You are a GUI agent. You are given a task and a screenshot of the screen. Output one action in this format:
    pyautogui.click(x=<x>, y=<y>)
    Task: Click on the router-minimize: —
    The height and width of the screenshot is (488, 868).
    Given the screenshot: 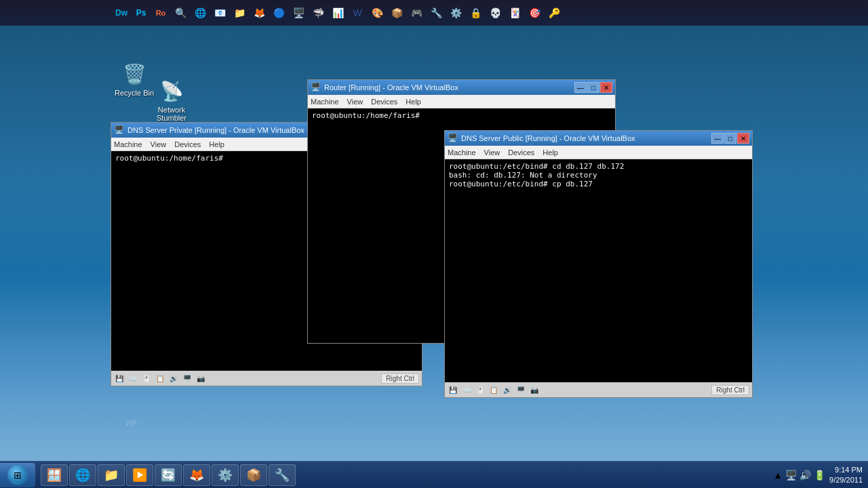 What is the action you would take?
    pyautogui.click(x=580, y=87)
    